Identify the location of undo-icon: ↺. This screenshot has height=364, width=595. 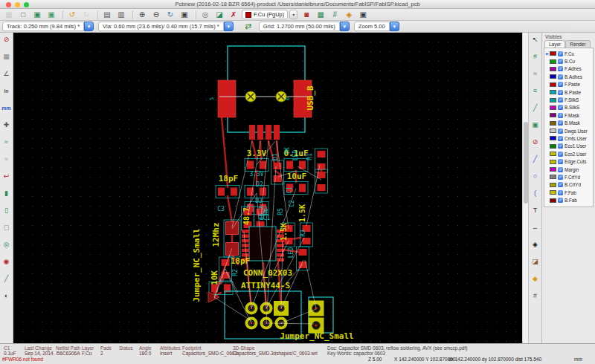
(72, 15).